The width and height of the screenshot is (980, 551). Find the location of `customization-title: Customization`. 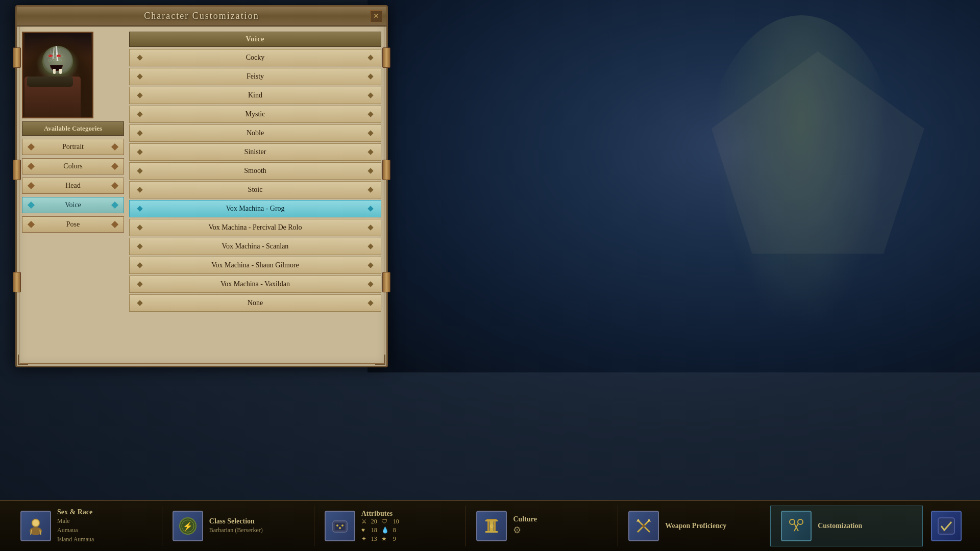

customization-title: Customization is located at coordinates (840, 526).